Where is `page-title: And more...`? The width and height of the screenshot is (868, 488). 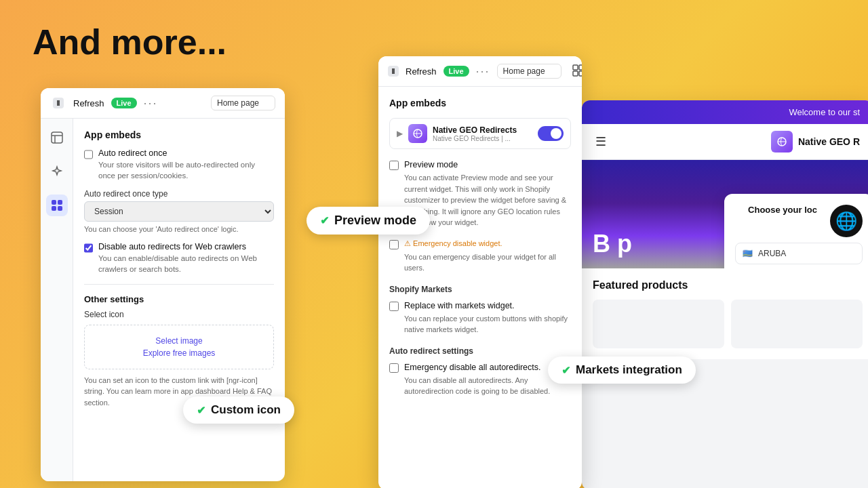
page-title: And more... is located at coordinates (130, 42).